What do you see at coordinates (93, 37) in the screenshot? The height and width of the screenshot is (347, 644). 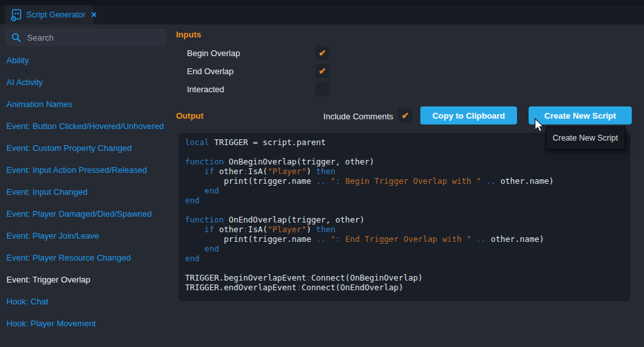 I see `search-input` at bounding box center [93, 37].